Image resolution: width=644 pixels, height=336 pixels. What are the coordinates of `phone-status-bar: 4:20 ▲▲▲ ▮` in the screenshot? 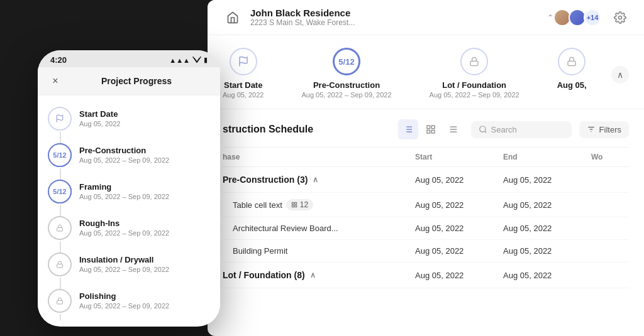 It's located at (129, 59).